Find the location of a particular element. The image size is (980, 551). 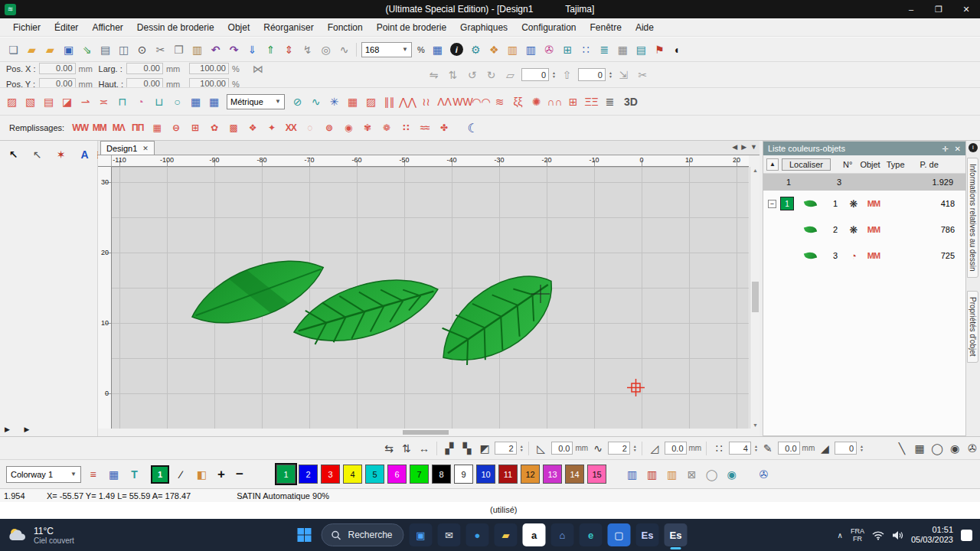

panel-menu-icon: i is located at coordinates (973, 148).